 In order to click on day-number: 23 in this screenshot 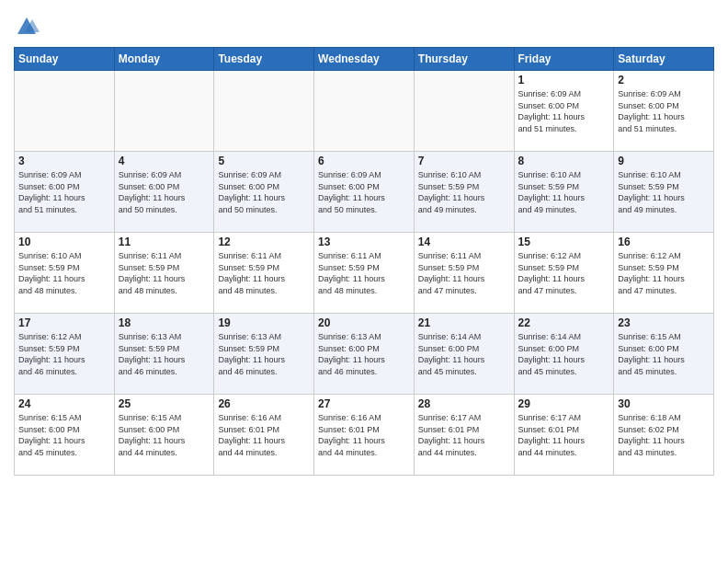, I will do `click(664, 323)`.